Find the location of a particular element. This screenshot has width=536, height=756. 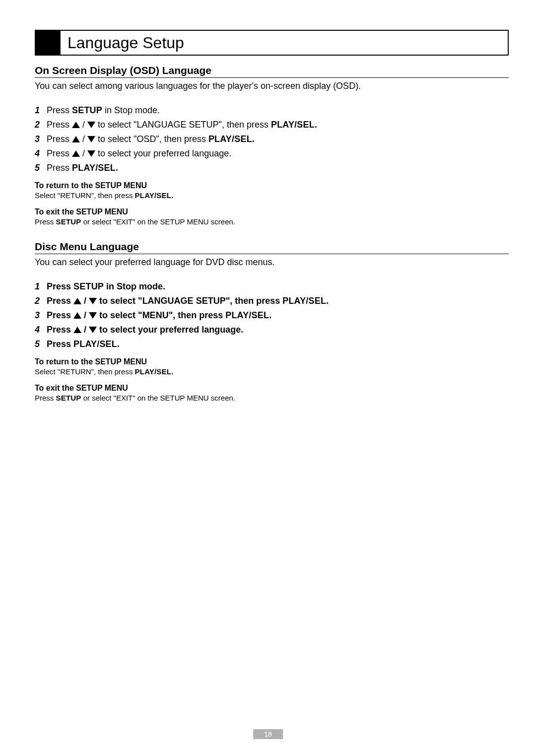

step-text: to select "MENU", then press is located at coordinates (161, 315).